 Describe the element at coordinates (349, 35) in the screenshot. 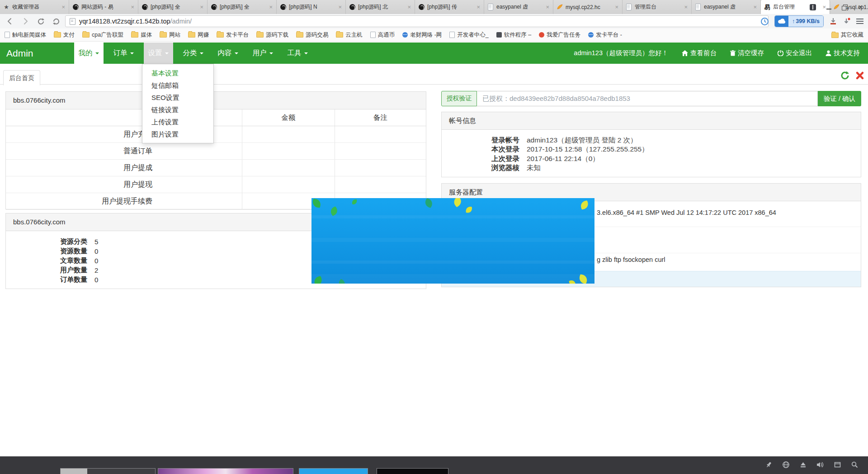

I see `bookmark-item: 云主机` at that location.